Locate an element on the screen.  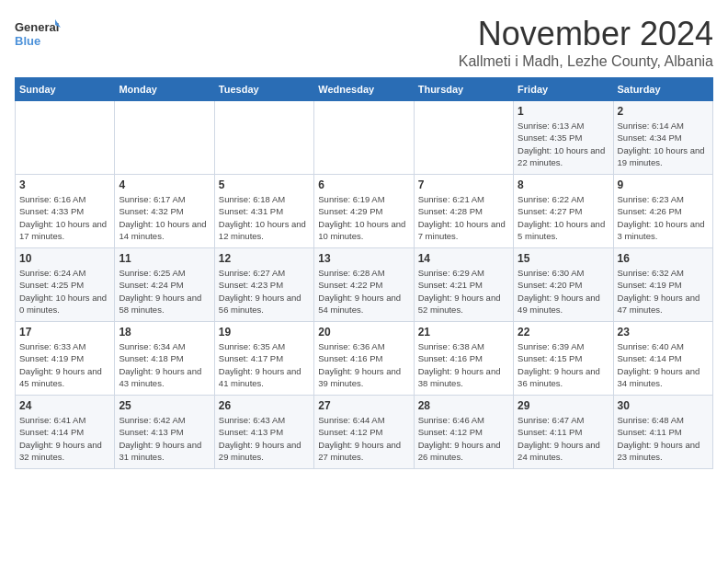
day-number: 7 is located at coordinates (463, 185).